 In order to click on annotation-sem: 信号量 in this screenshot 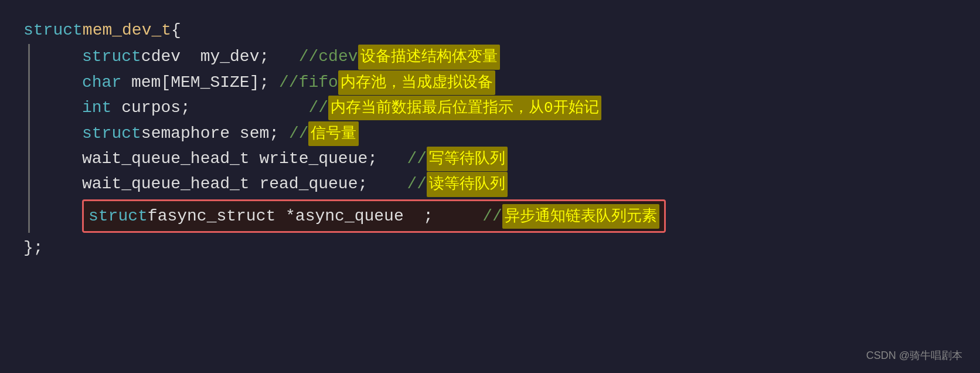, I will do `click(334, 134)`.